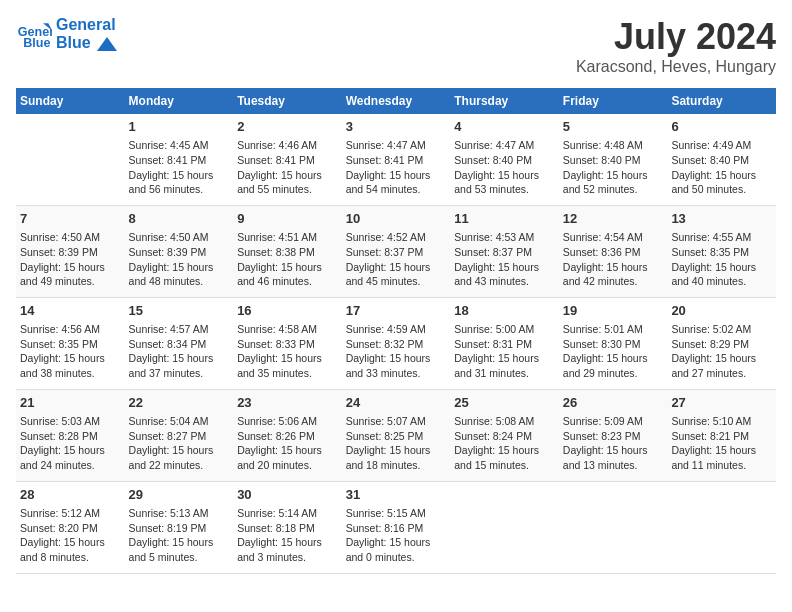 The image size is (792, 612). Describe the element at coordinates (288, 160) in the screenshot. I see `day-cell: 2Sunrise: 4:46 AM Sunset: 8:41 PM Daylig…` at that location.